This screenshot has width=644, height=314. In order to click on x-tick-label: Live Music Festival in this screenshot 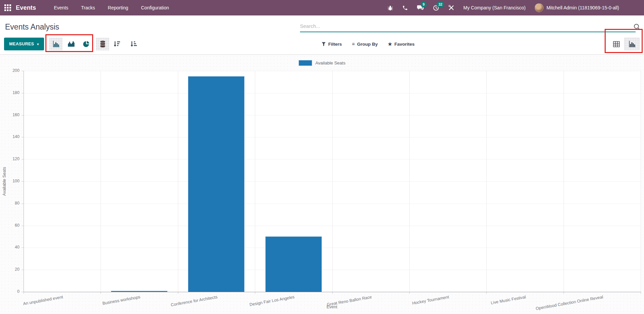, I will do `click(508, 300)`.